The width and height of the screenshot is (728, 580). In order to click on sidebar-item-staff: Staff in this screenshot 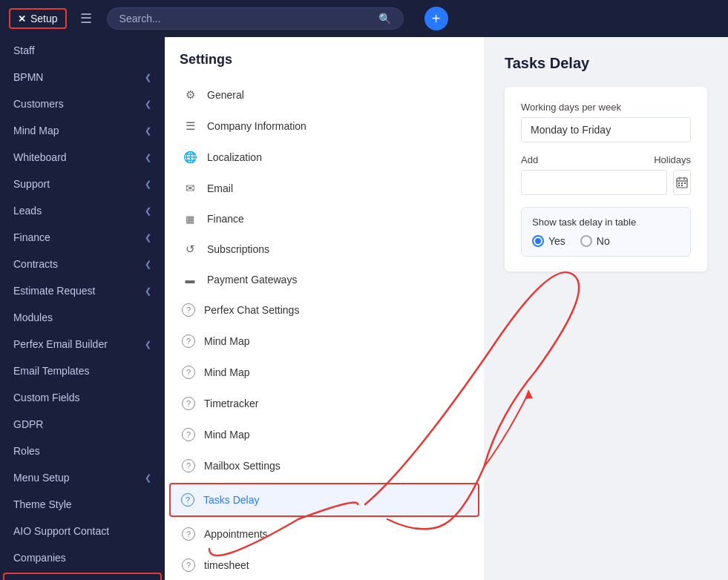, I will do `click(82, 50)`.